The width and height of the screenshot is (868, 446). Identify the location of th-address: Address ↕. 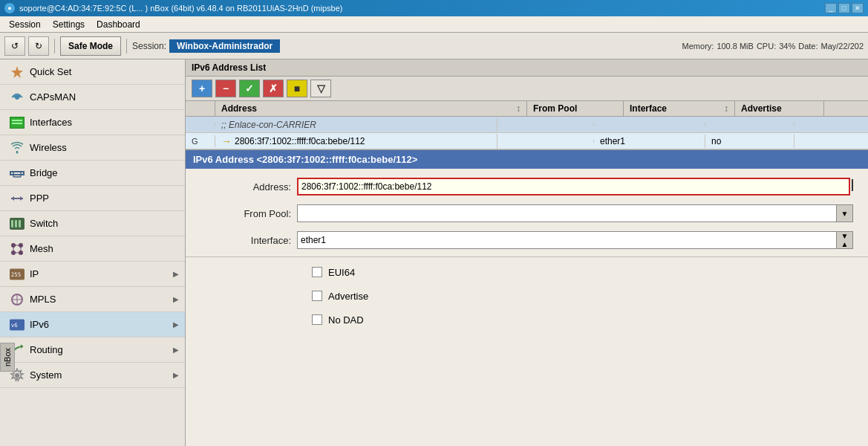
(371, 109).